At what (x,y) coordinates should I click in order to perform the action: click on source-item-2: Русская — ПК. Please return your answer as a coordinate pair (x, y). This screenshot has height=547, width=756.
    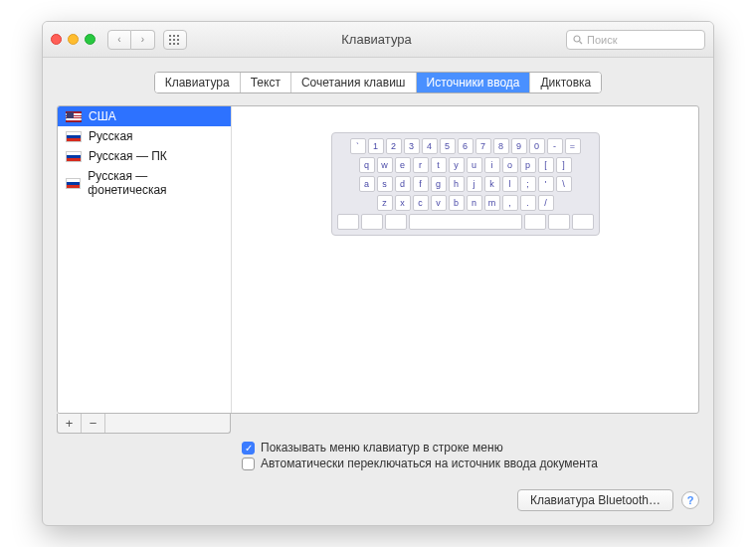
    Looking at the image, I should click on (144, 156).